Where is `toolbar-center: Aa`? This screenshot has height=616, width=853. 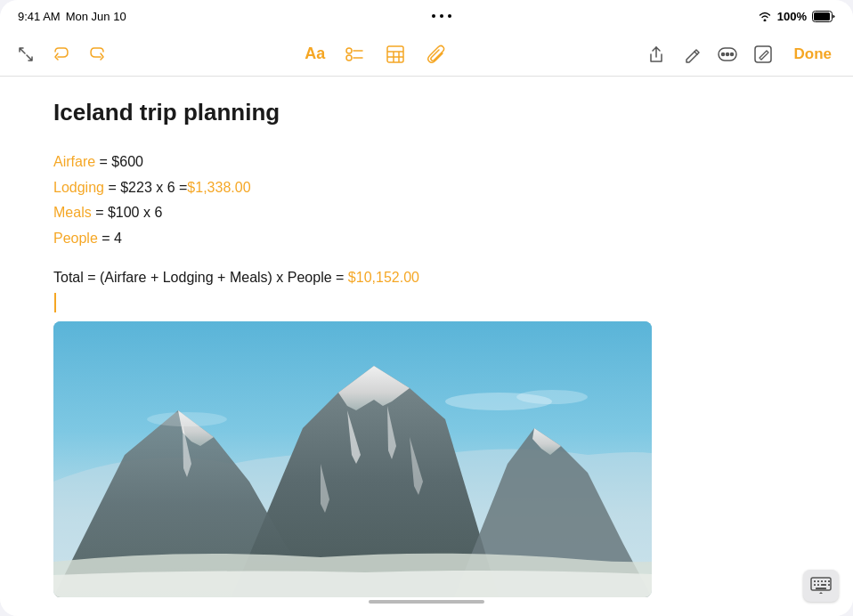
toolbar-center: Aa is located at coordinates (377, 54).